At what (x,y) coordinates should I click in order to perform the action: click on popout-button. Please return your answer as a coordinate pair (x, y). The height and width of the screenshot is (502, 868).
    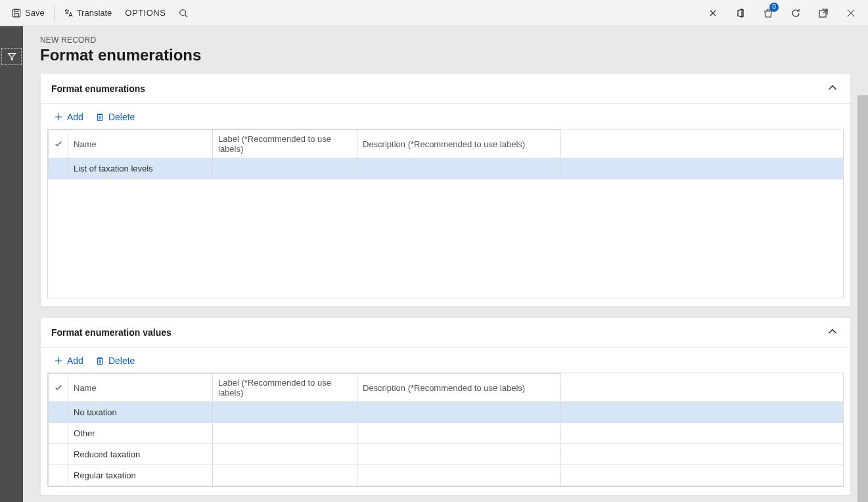
    Looking at the image, I should click on (823, 13).